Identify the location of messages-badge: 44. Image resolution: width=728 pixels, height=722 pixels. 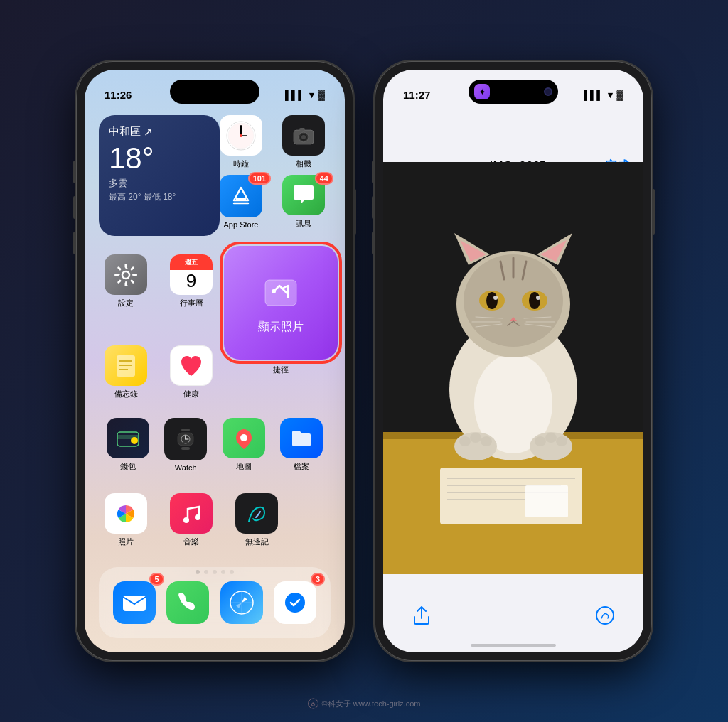
(324, 178).